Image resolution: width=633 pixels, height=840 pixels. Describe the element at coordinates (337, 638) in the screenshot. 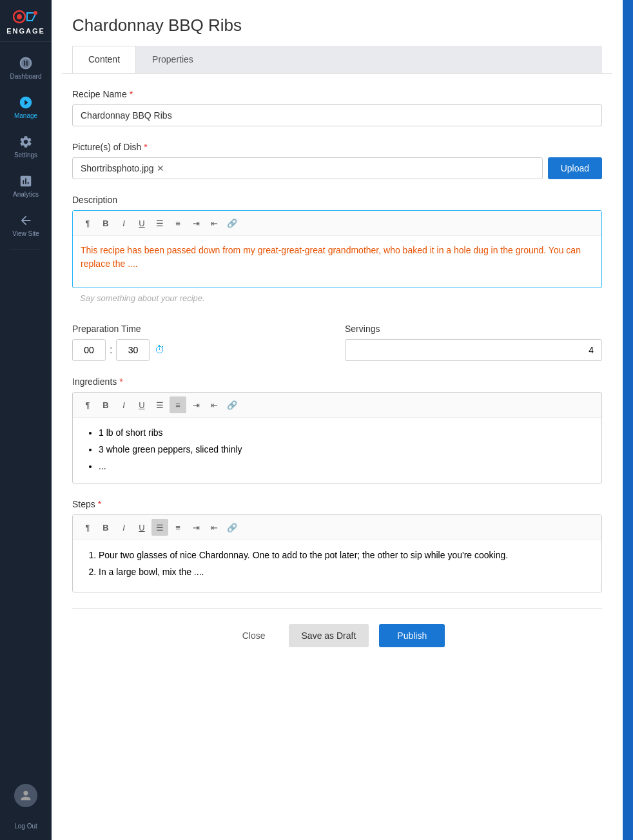

I see `form-footer: Close Save as Draft Publish` at that location.